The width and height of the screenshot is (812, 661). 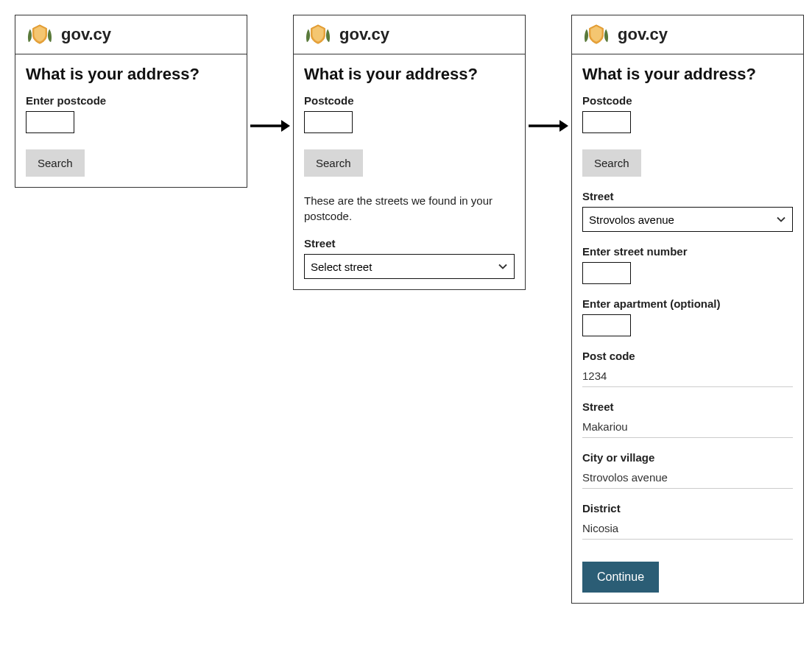 What do you see at coordinates (607, 325) in the screenshot?
I see `apartment-input` at bounding box center [607, 325].